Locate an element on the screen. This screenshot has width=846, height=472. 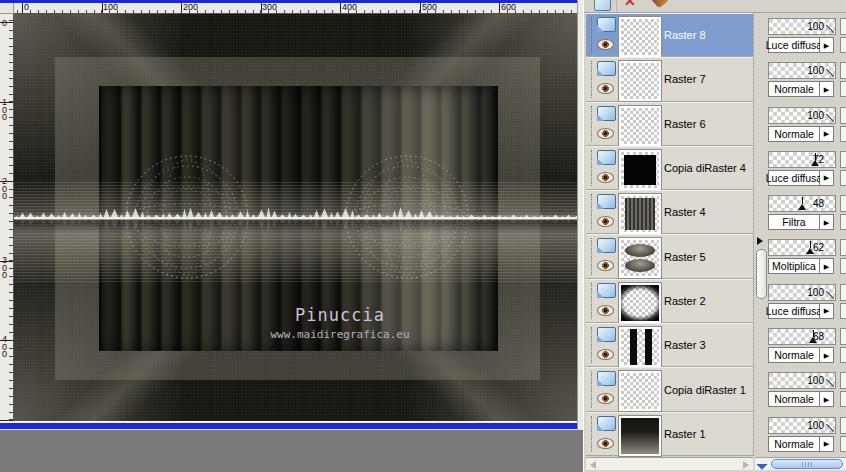
layer-row: Copia diRaster 1 is located at coordinates (670, 389).